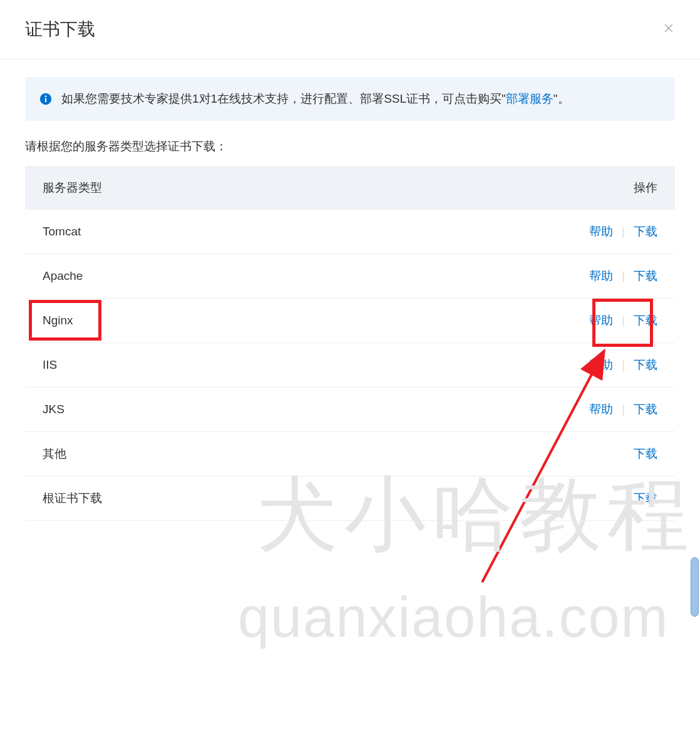 This screenshot has width=700, height=730. Describe the element at coordinates (73, 498) in the screenshot. I see `server-type-name: 根证书下载` at that location.